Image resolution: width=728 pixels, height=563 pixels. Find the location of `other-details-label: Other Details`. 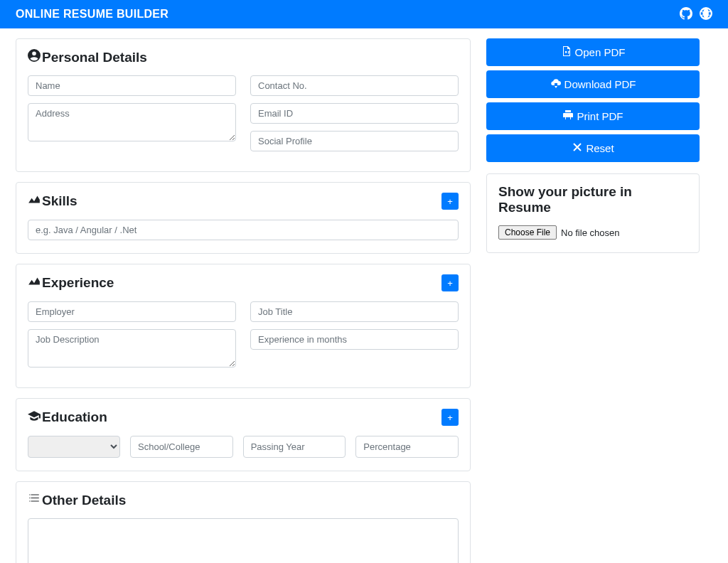

other-details-label: Other Details is located at coordinates (84, 500).